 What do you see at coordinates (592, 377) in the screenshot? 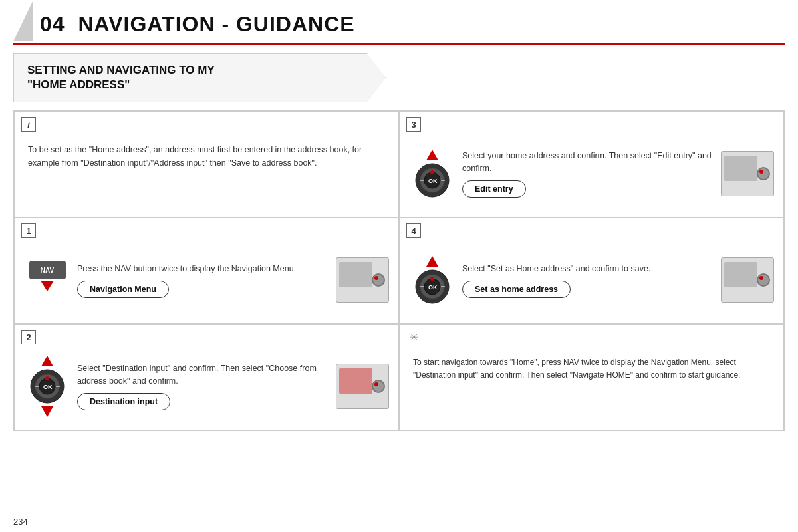
I see `tip-cell: ✳ To start navigation towards "Home", pr…` at bounding box center [592, 377].